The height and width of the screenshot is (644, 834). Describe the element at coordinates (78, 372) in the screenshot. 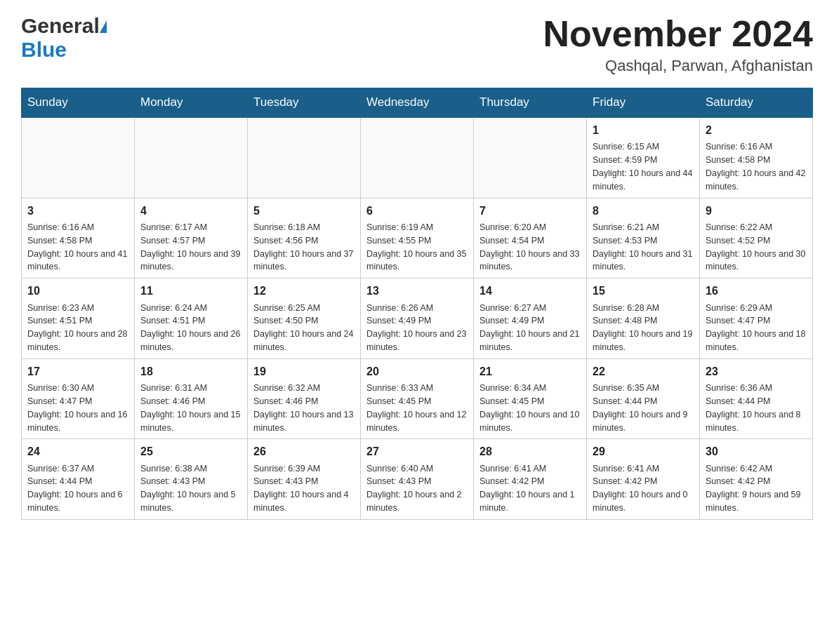

I see `day-number: 17` at that location.